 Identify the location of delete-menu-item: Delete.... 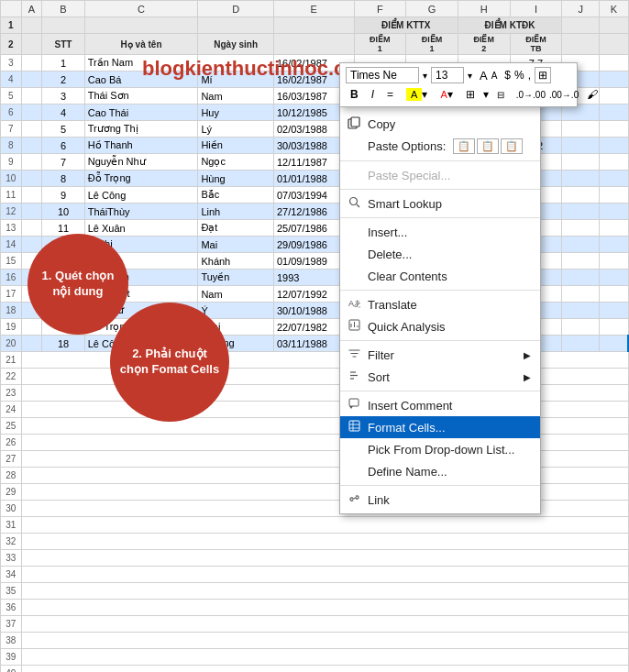
(440, 254).